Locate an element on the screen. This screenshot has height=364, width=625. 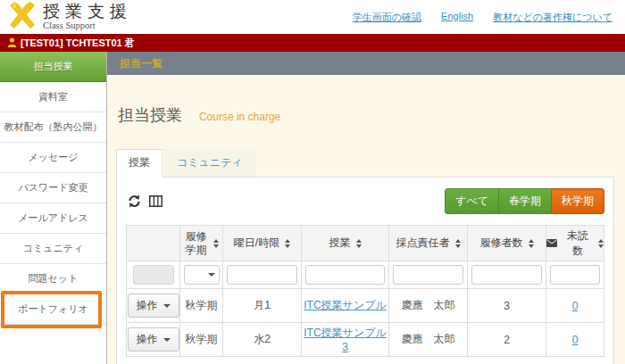
filter-term-select is located at coordinates (202, 275).